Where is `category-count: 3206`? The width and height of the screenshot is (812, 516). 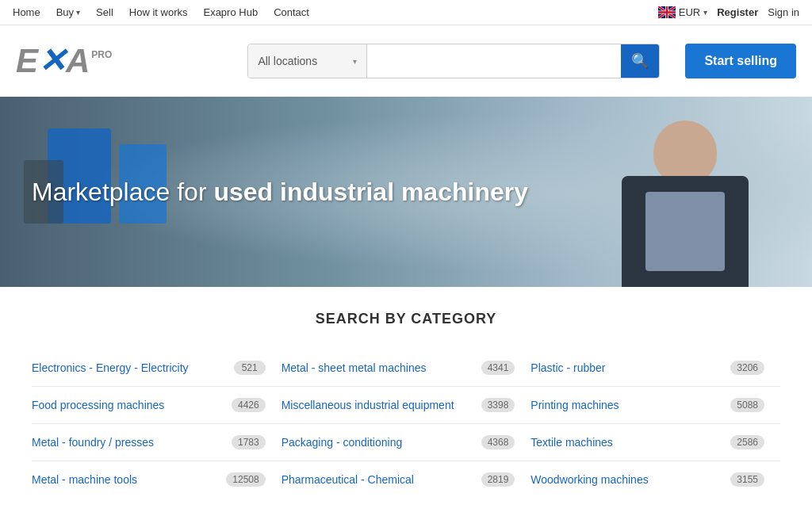
category-count: 3206 is located at coordinates (747, 368).